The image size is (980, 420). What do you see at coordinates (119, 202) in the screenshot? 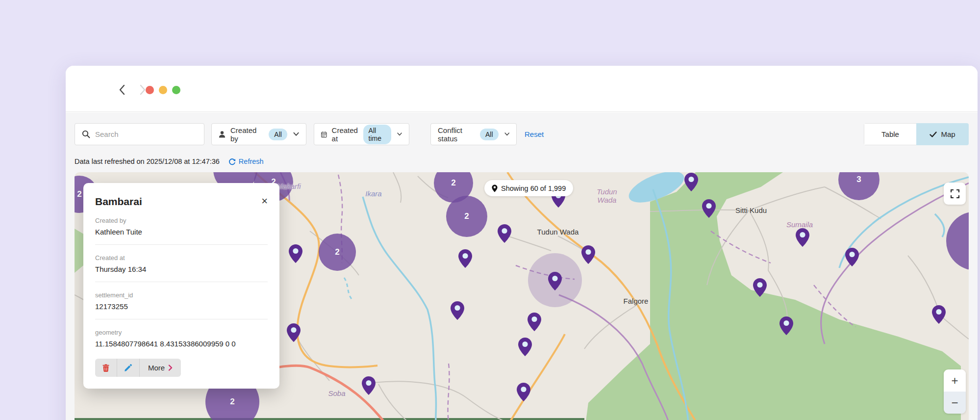
I see `popup-title: Bambarai` at bounding box center [119, 202].